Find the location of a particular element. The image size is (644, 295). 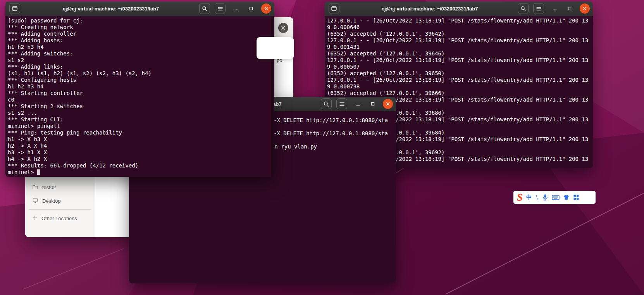

floating-panel is located at coordinates (275, 48).